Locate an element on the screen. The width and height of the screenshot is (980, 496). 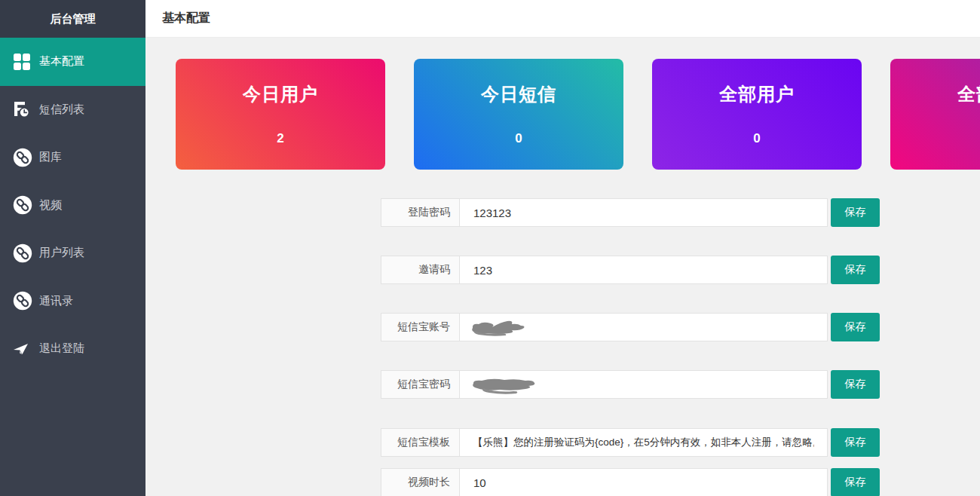
login-password-input is located at coordinates (644, 213).